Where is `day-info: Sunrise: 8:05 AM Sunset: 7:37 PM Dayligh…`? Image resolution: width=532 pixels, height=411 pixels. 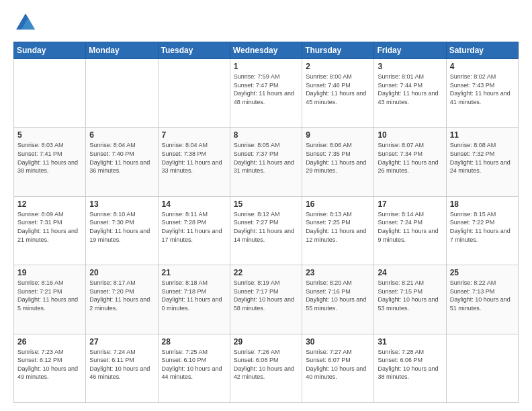
day-info: Sunrise: 8:05 AM Sunset: 7:37 PM Dayligh… is located at coordinates (266, 158).